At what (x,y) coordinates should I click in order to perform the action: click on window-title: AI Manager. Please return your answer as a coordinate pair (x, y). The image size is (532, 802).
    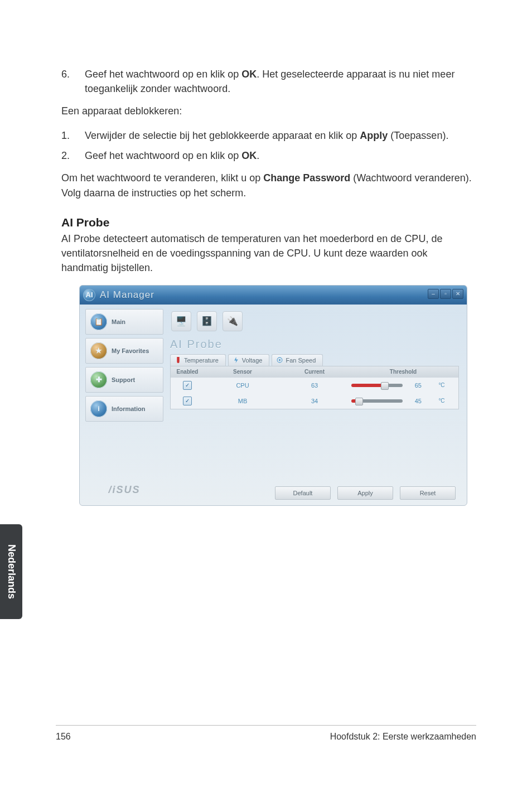
    Looking at the image, I should click on (127, 295).